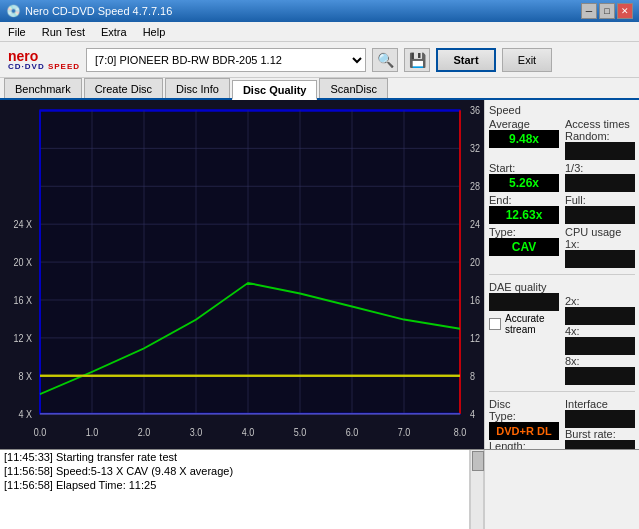  I want to click on log-scrollbar, so click(477, 490).